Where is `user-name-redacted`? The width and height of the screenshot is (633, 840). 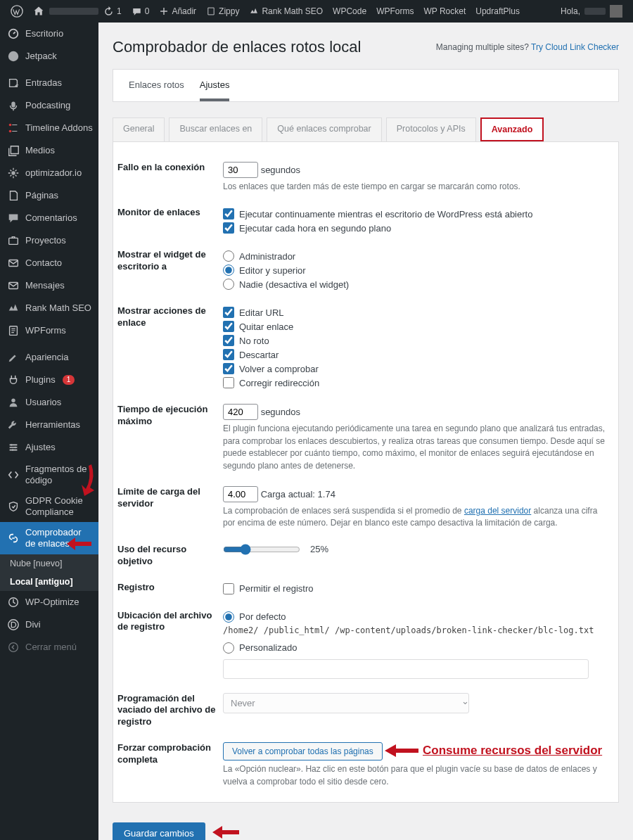 user-name-redacted is located at coordinates (595, 11).